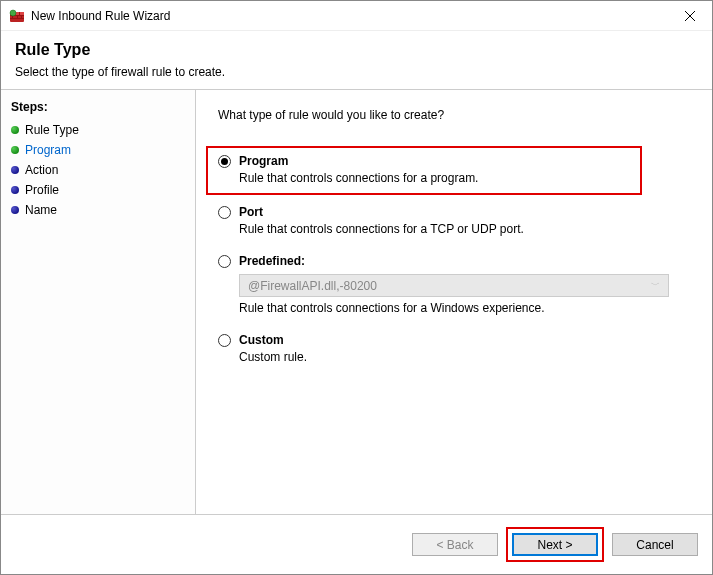 The height and width of the screenshot is (575, 713). I want to click on page-title: Rule Type, so click(356, 50).